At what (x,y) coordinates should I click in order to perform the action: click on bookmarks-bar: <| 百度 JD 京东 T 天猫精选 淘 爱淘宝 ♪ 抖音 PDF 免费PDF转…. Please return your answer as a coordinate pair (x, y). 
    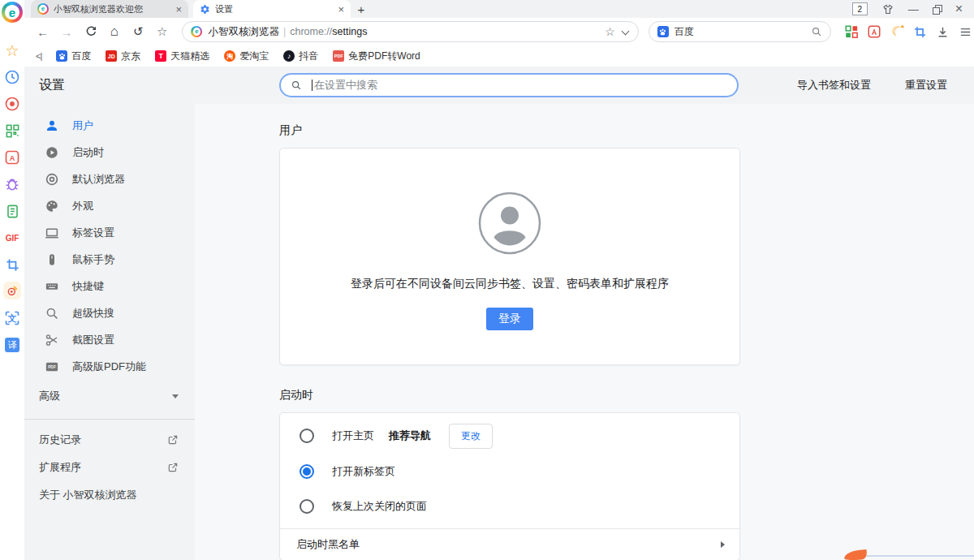
    Looking at the image, I should click on (499, 56).